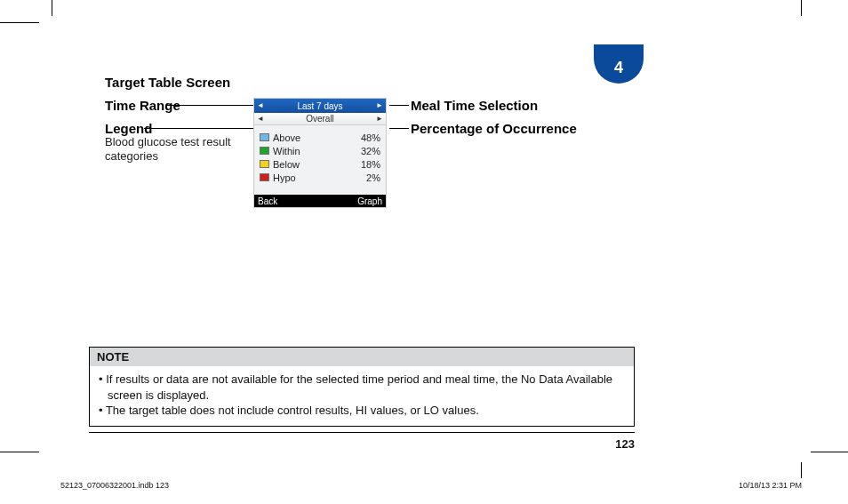 The image size is (848, 504). I want to click on next-time-range-icon: ►, so click(380, 106).